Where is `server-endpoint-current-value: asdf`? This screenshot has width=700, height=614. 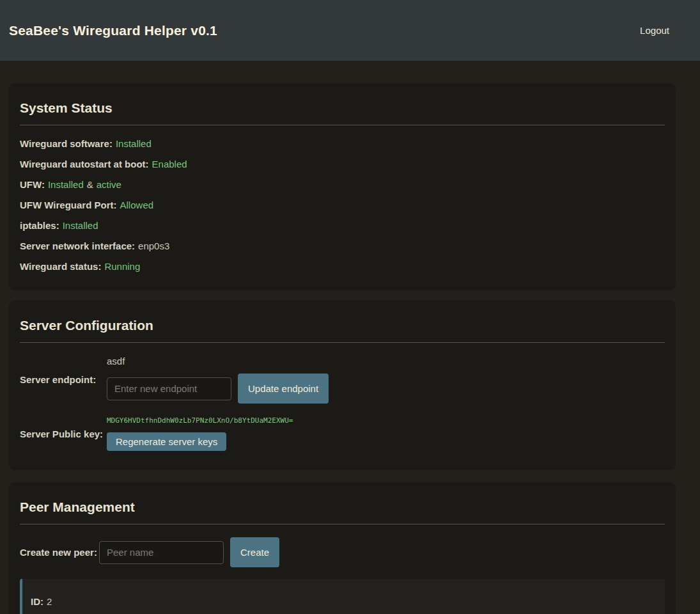
server-endpoint-current-value: asdf is located at coordinates (217, 361).